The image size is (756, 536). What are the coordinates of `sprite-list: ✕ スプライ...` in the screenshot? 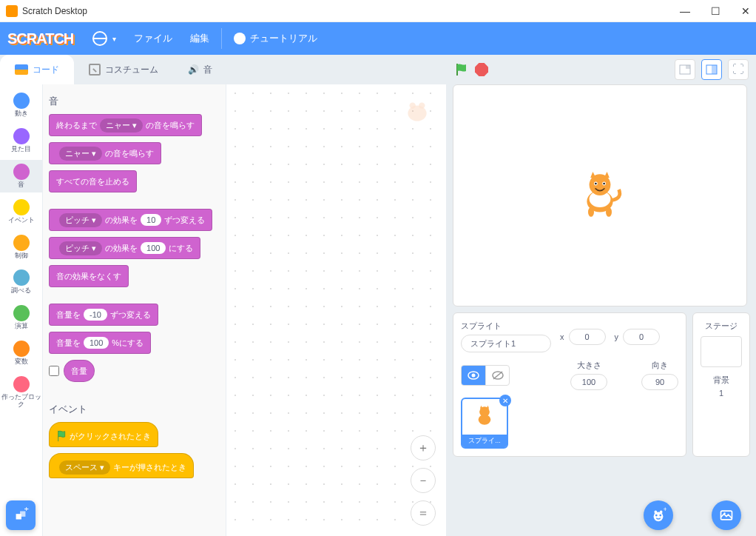 It's located at (570, 423).